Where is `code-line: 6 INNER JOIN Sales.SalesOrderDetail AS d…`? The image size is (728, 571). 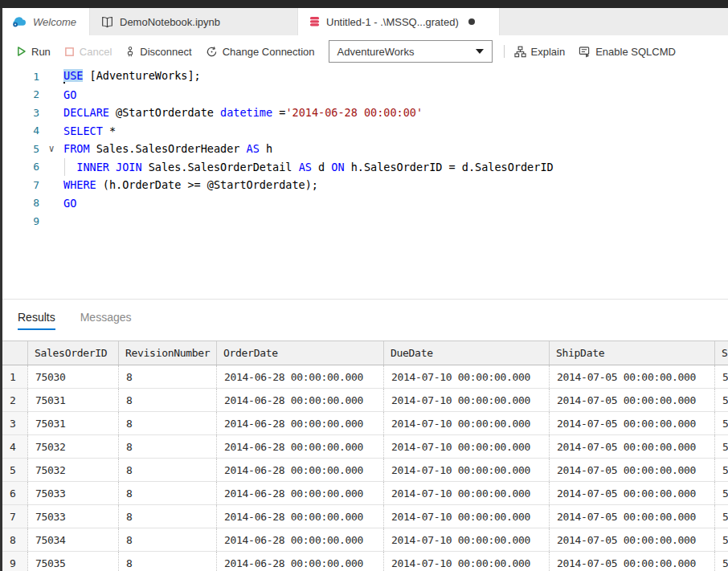
code-line: 6 INNER JOIN Sales.SalesOrderDetail AS d… is located at coordinates (365, 167).